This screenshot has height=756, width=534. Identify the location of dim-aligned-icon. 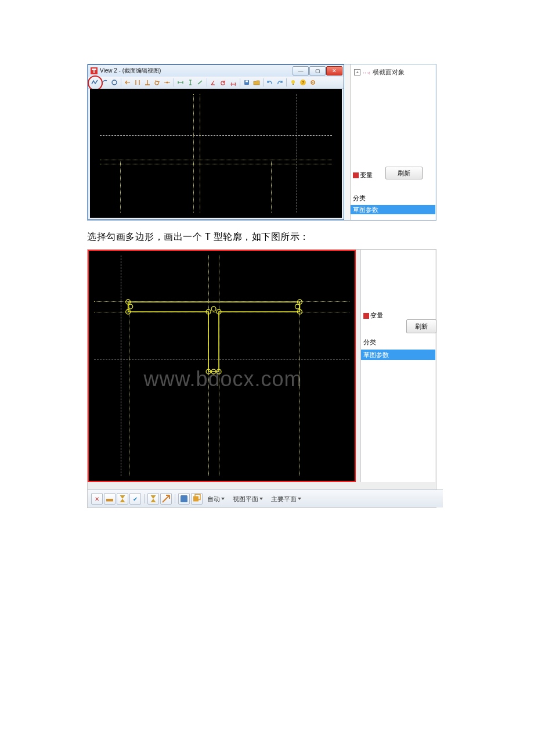
(200, 82).